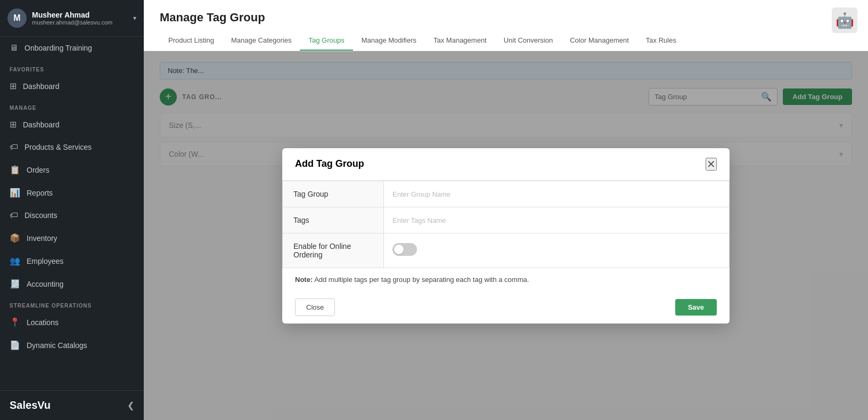 The height and width of the screenshot is (420, 868). Describe the element at coordinates (15, 193) in the screenshot. I see `chart-icon: 📊` at that location.